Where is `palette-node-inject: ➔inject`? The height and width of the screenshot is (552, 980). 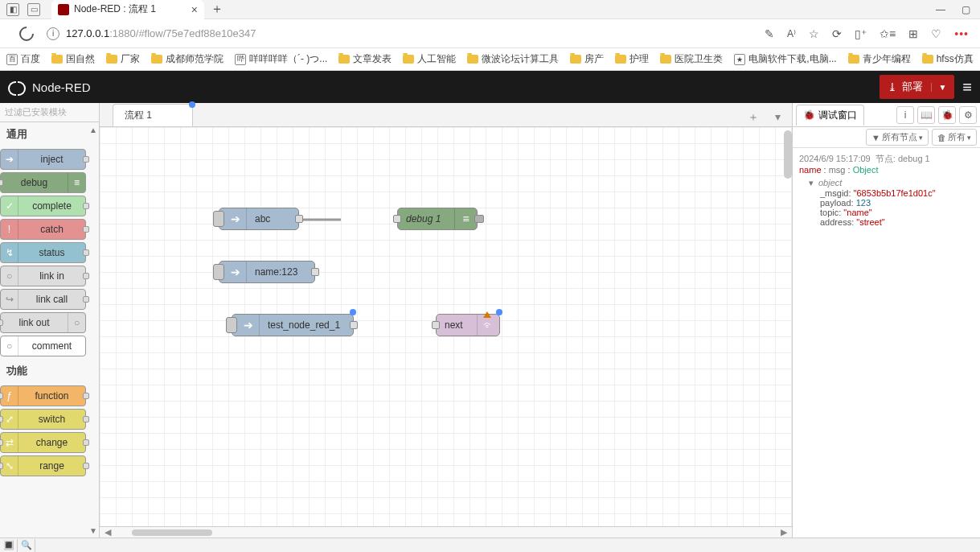
palette-node-inject: ➔inject is located at coordinates (43, 159).